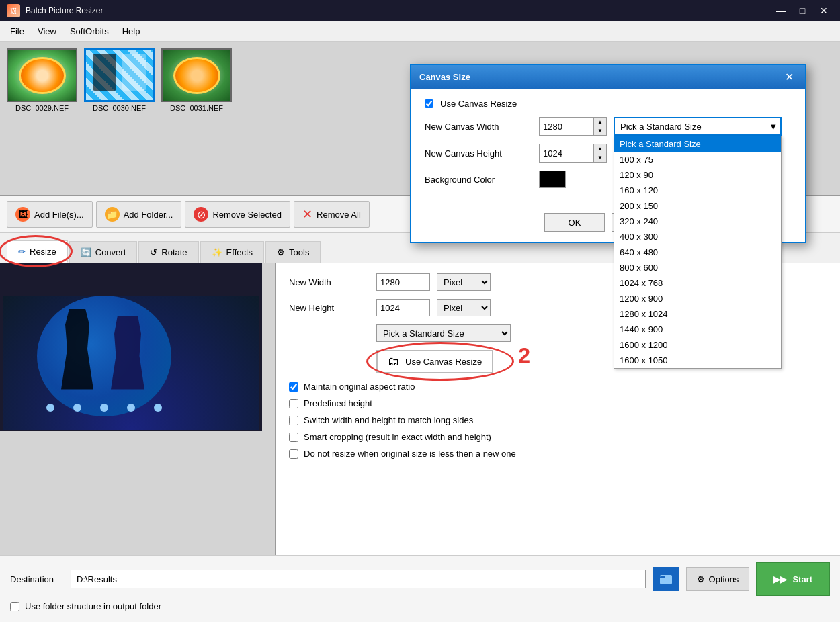  Describe the element at coordinates (575, 222) in the screenshot. I see `dialog-ok-button: OK` at that location.